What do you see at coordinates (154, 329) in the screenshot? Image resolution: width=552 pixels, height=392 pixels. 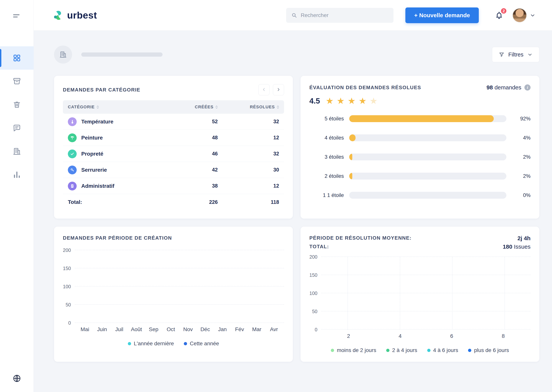 I see `x-tick-label: Sep` at bounding box center [154, 329].